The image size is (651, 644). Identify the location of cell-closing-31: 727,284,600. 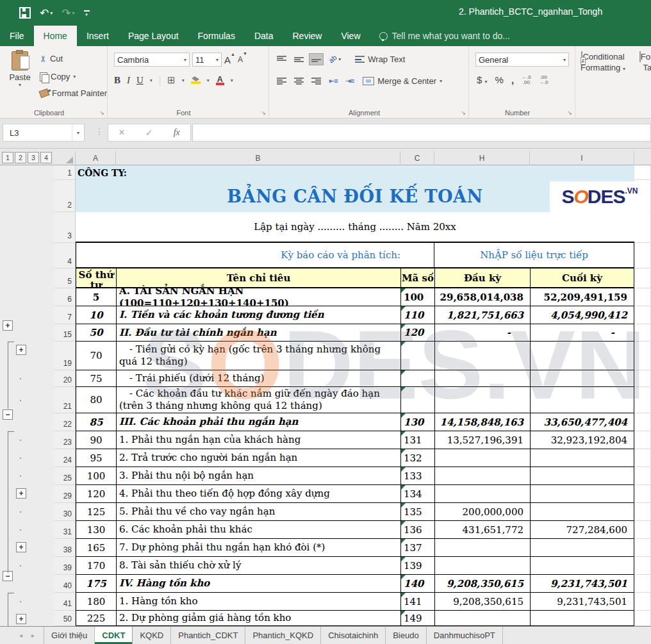
(582, 530).